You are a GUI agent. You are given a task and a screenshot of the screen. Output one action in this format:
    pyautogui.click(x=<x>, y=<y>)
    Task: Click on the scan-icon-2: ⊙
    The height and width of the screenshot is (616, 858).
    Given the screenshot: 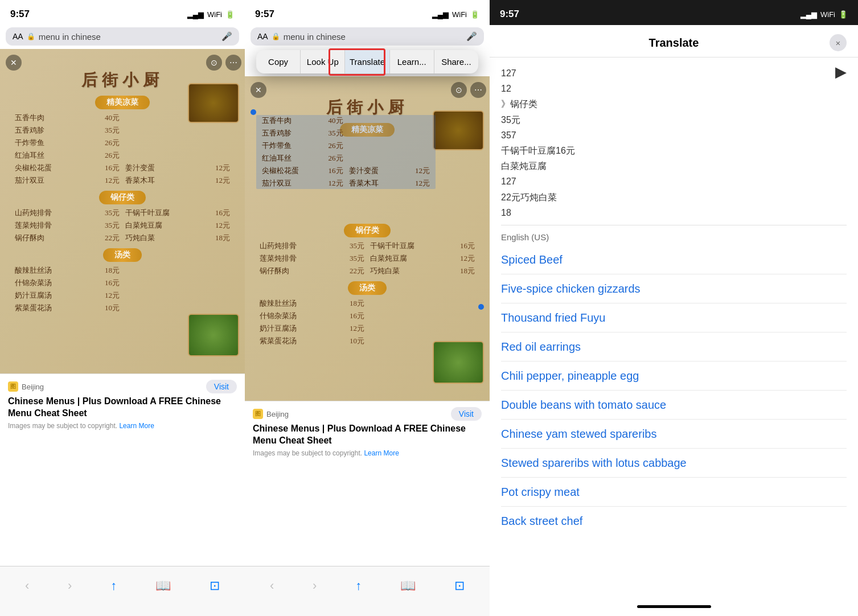 What is the action you would take?
    pyautogui.click(x=459, y=90)
    